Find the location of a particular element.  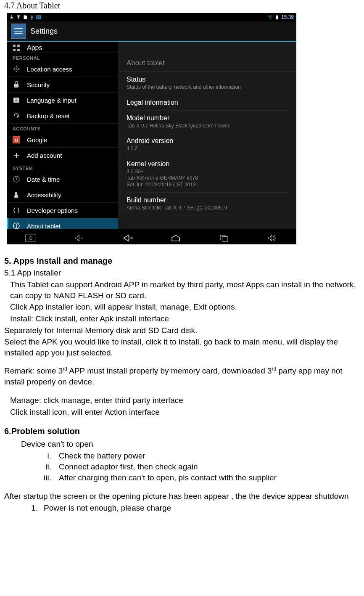

content-title: About tablet is located at coordinates (207, 62).